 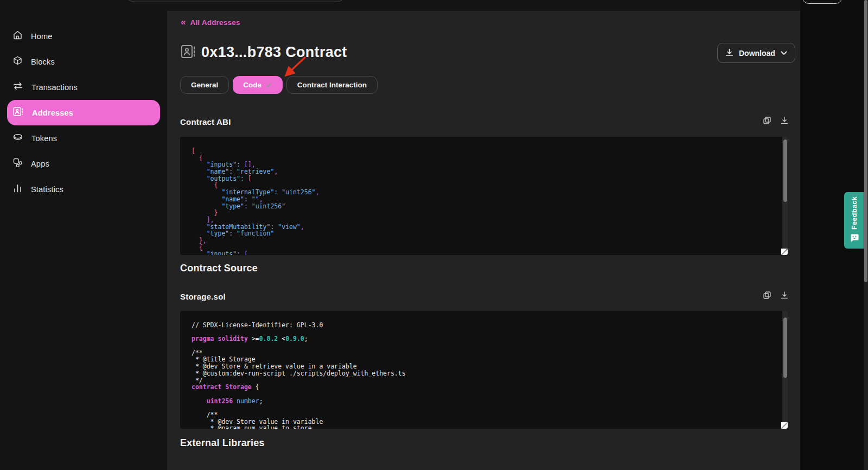 I want to click on title-row: 0x13...b783 Contract, so click(x=264, y=52).